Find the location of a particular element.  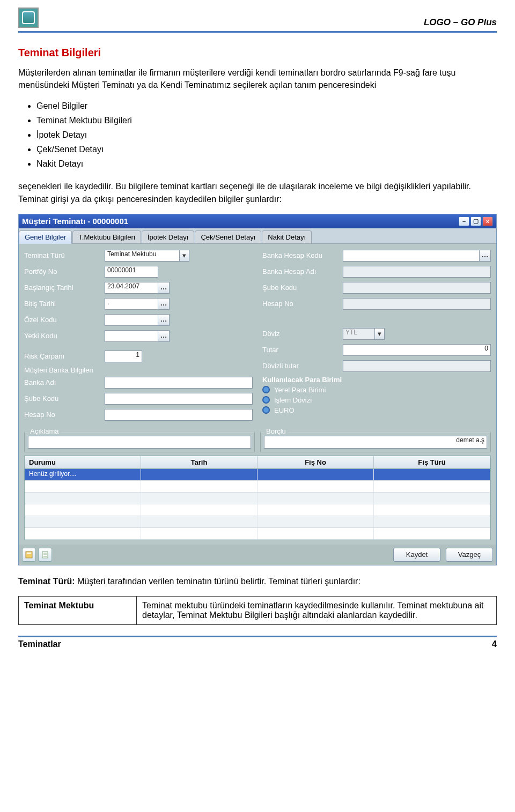

banka-hesap-adi-label: Banka Hesap Adı is located at coordinates (303, 271).